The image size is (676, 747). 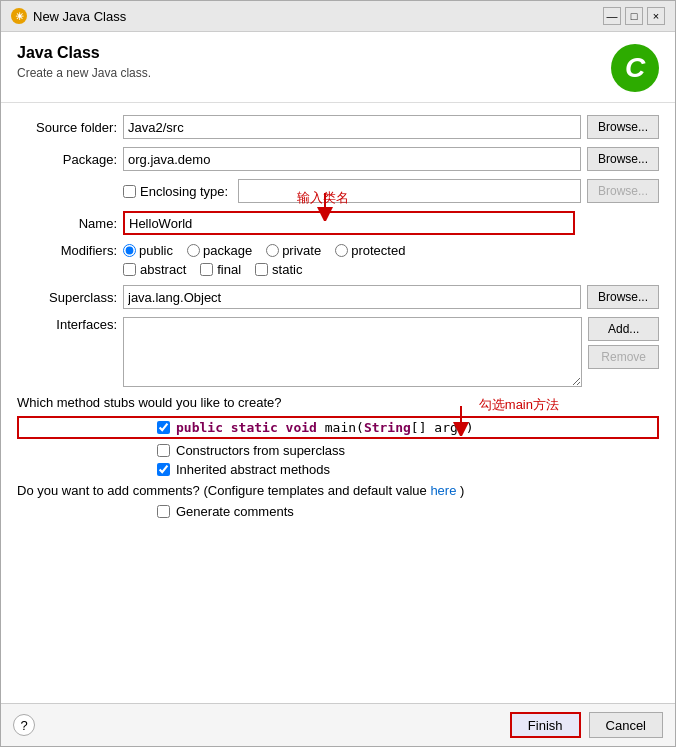 I want to click on kw-public: public, so click(x=200, y=428).